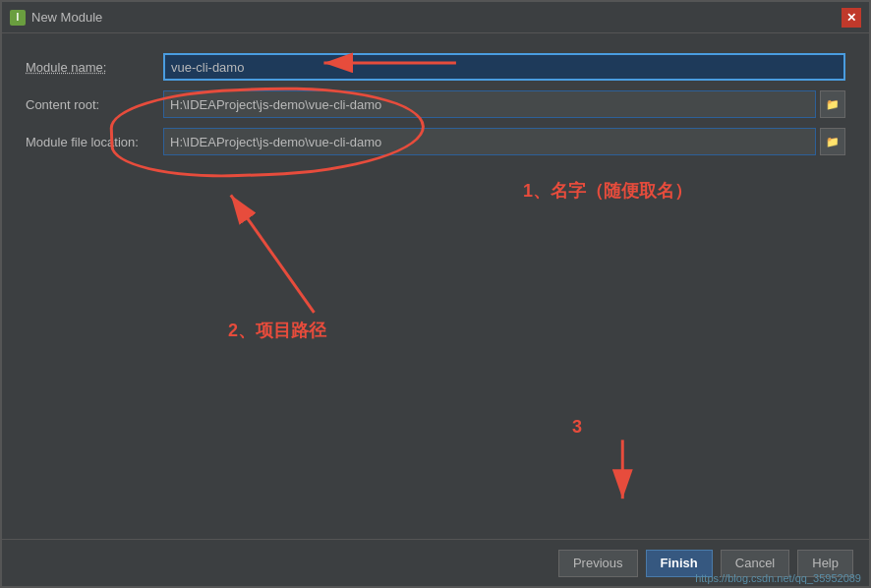 This screenshot has height=588, width=871. What do you see at coordinates (436, 18) in the screenshot?
I see `titlebar: I New Module ✕` at bounding box center [436, 18].